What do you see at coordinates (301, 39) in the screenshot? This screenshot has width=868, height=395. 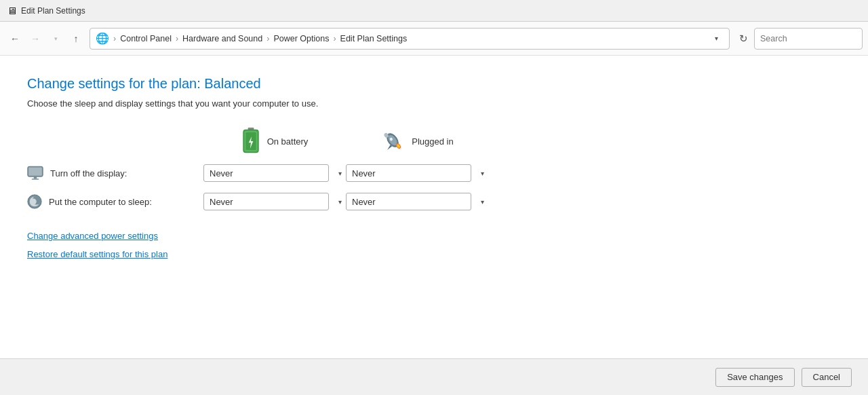 I see `breadcrumb-power-options: Power Options` at bounding box center [301, 39].